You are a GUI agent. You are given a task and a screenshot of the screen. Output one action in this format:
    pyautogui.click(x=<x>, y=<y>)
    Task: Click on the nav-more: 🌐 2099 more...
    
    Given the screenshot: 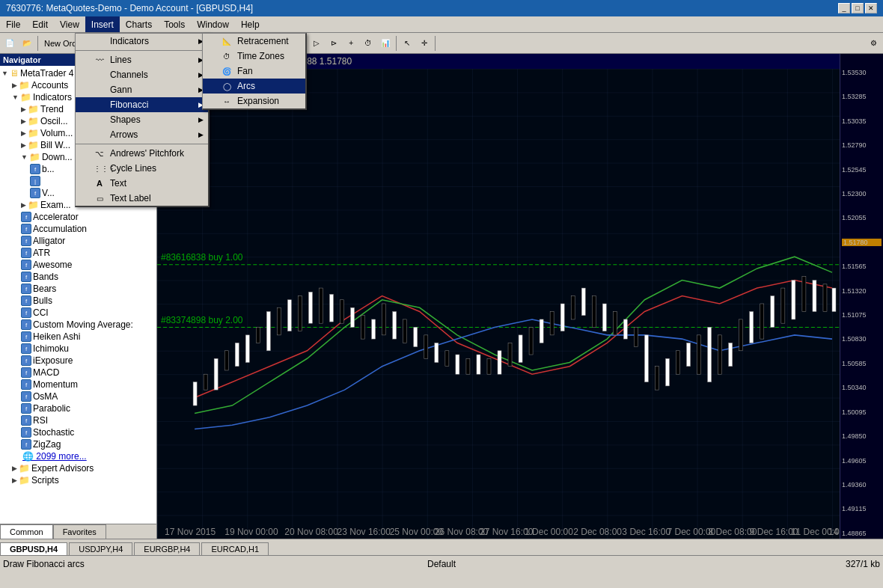 What is the action you would take?
    pyautogui.click(x=78, y=456)
    